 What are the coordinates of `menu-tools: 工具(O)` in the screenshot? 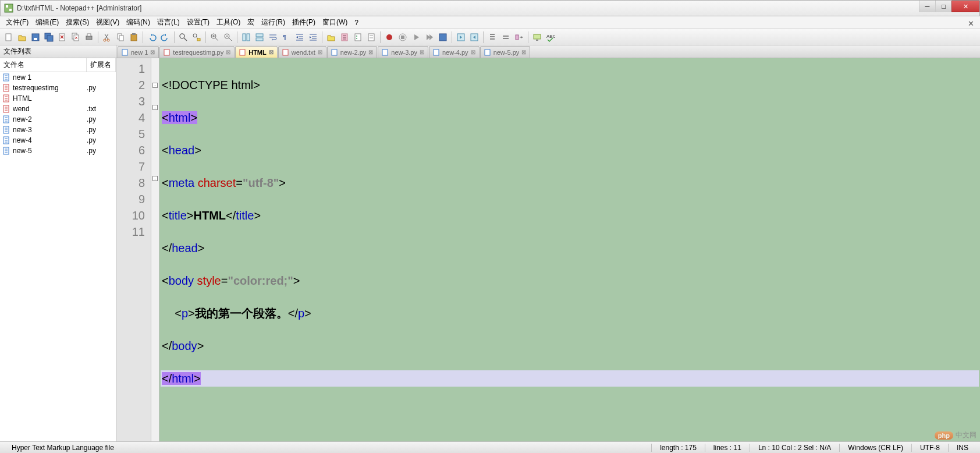 It's located at (228, 22).